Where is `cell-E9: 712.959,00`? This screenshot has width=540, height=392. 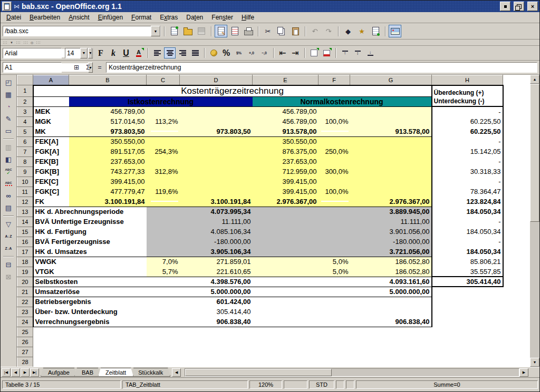
cell-E9: 712.959,00 is located at coordinates (286, 172).